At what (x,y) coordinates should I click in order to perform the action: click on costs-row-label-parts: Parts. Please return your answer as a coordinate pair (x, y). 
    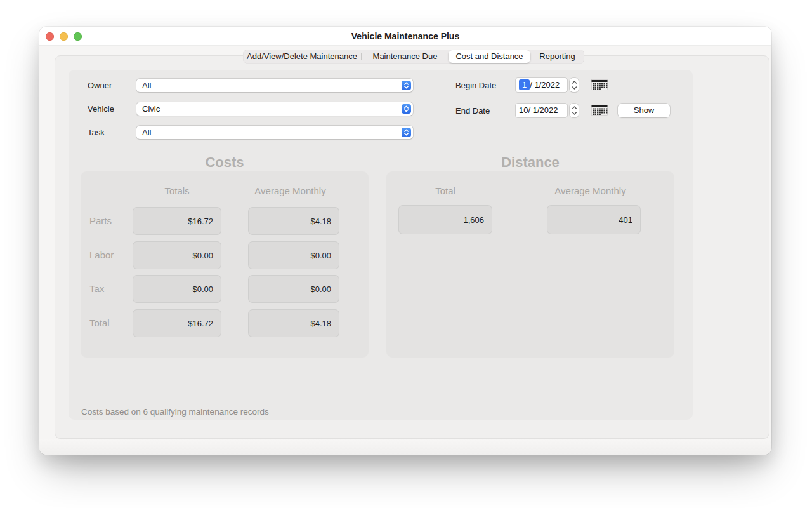
    Looking at the image, I should click on (100, 221).